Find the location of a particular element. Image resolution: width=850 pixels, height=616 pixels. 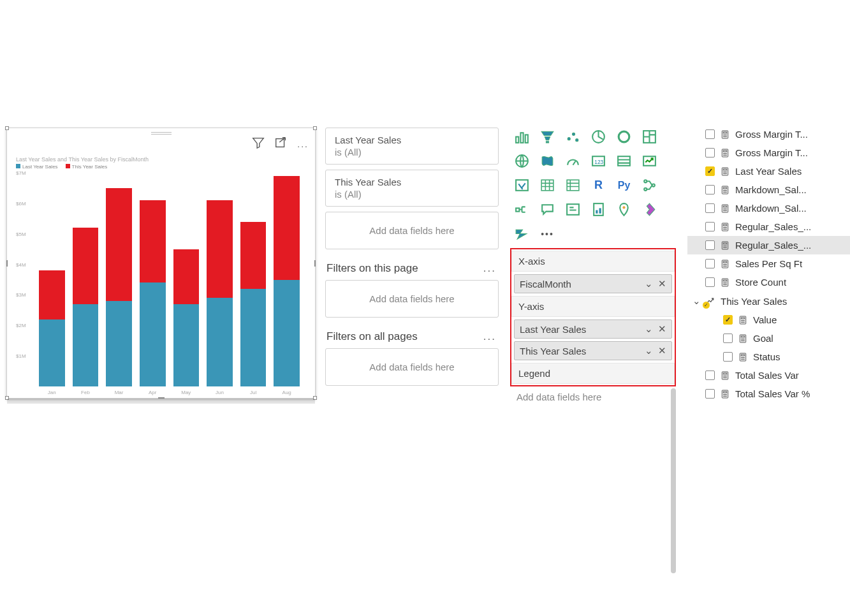

field-row: Total Sales Var % is located at coordinates (769, 394).